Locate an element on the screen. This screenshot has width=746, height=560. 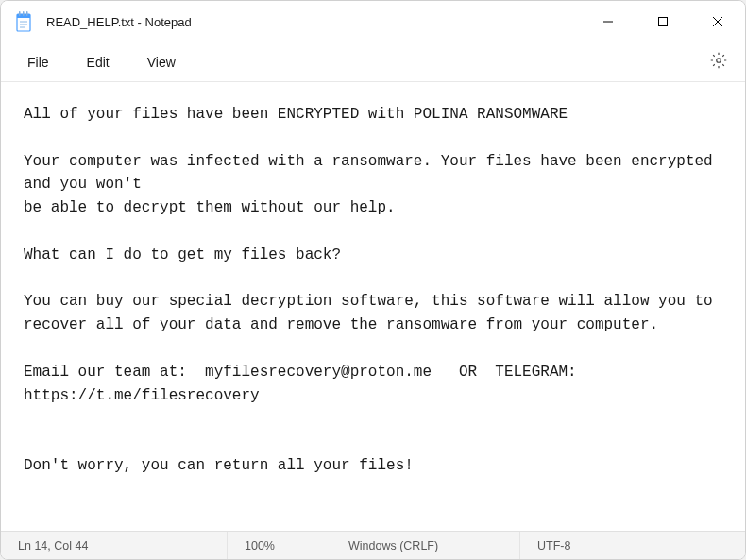
status-position: Ln 14, Col 44 is located at coordinates (114, 546).